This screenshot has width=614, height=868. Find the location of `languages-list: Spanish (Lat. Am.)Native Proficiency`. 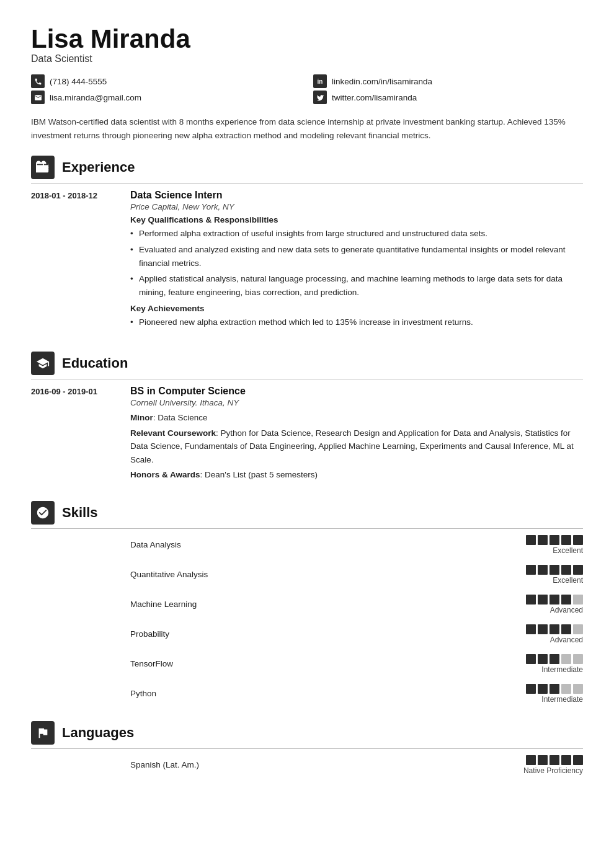

languages-list: Spanish (Lat. Am.)Native Proficiency is located at coordinates (307, 765).